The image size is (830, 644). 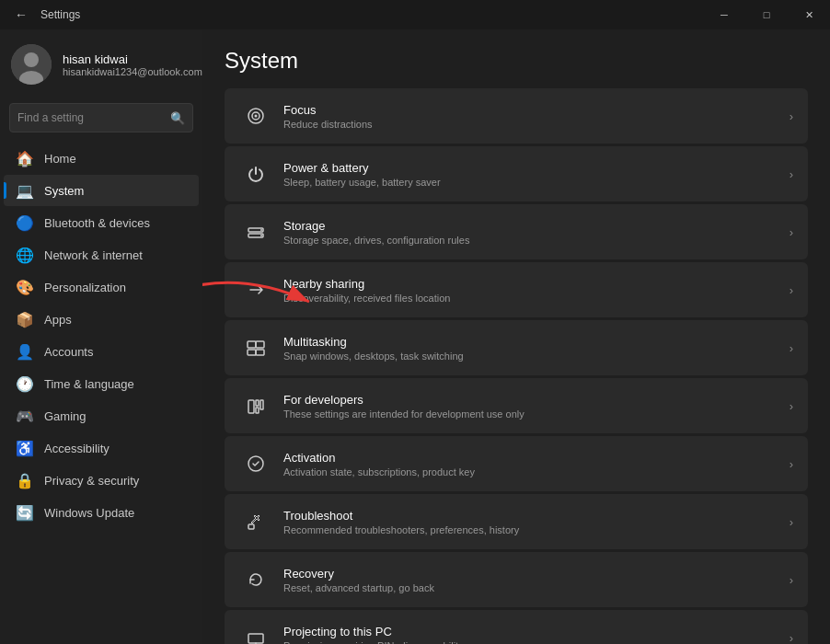 What do you see at coordinates (256, 464) in the screenshot?
I see `activation-icon` at bounding box center [256, 464].